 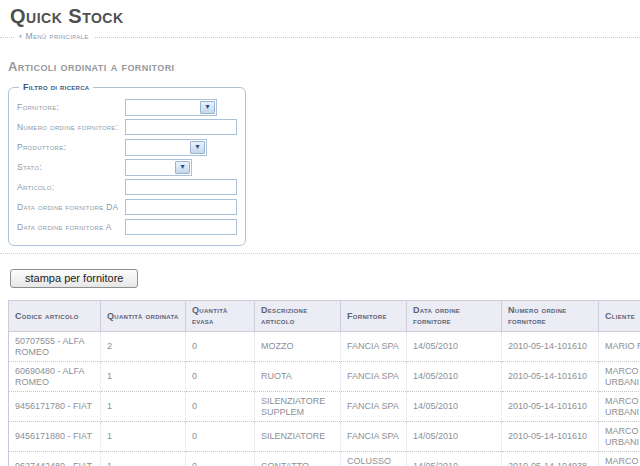 What do you see at coordinates (324, 459) in the screenshot?
I see `table-row: 9627442480 - FIAT 1 0 CONTATTO COLUSSO S…` at bounding box center [324, 459].